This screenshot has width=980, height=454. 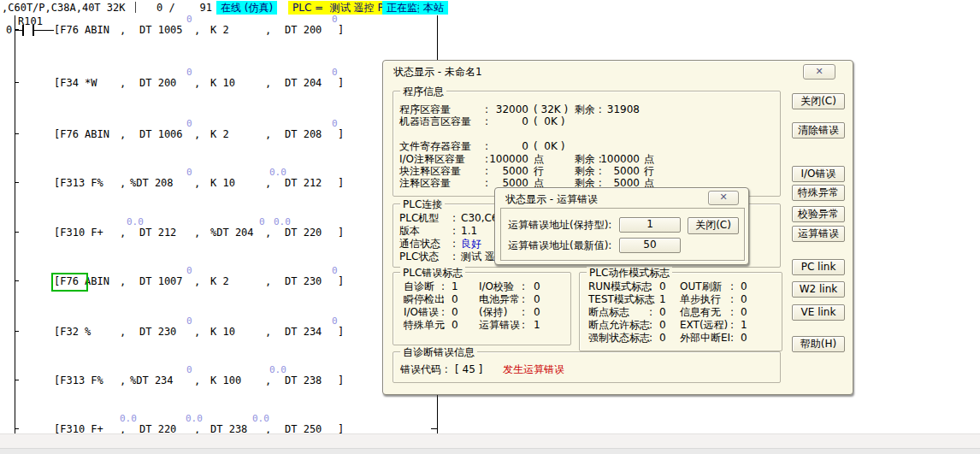 What do you see at coordinates (433, 274) in the screenshot?
I see `error-flags-legend: PLC错误标志` at bounding box center [433, 274].